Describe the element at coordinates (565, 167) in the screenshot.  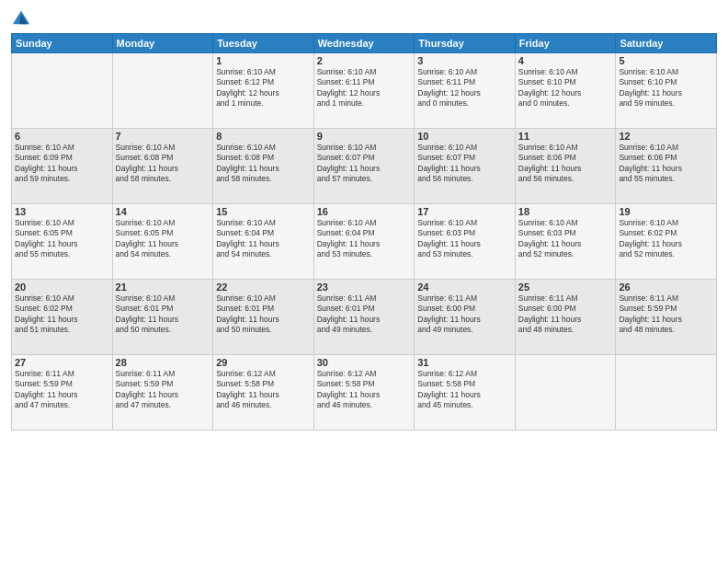
I see `day-cell: 11Sunrise: 6:10 AM Sunset: 6:06 PM Dayli…` at that location.